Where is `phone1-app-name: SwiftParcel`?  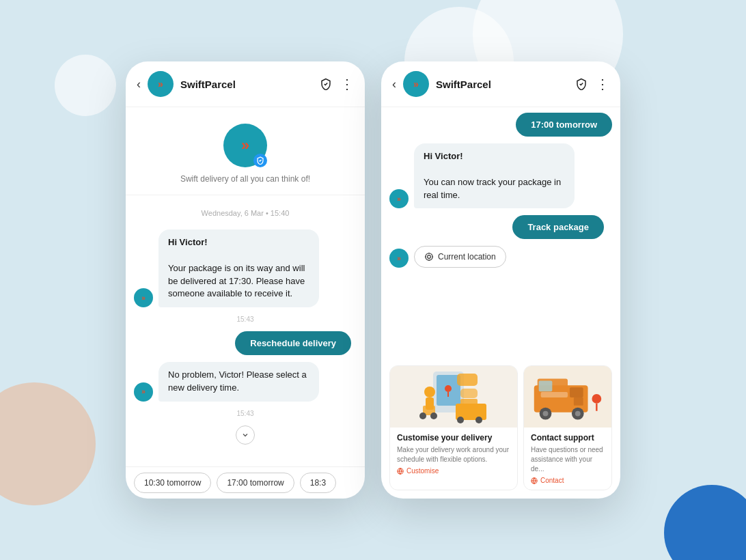
phone1-app-name: SwiftParcel is located at coordinates (246, 85).